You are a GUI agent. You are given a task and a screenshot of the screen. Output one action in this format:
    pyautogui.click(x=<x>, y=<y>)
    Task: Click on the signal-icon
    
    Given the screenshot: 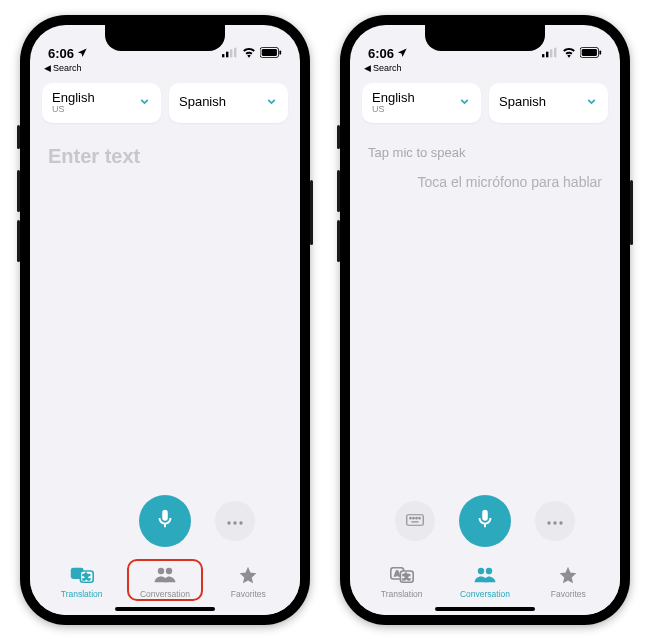 What is the action you would take?
    pyautogui.click(x=550, y=54)
    